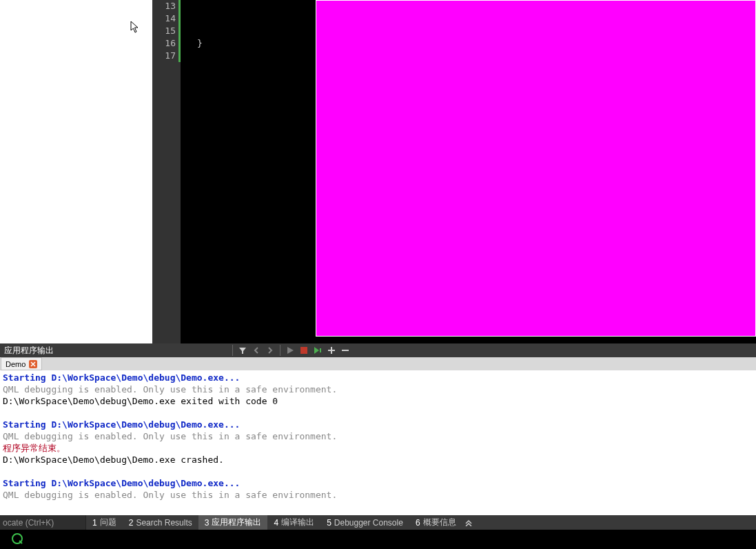 This screenshot has width=756, height=549. I want to click on next-item-button, so click(270, 350).